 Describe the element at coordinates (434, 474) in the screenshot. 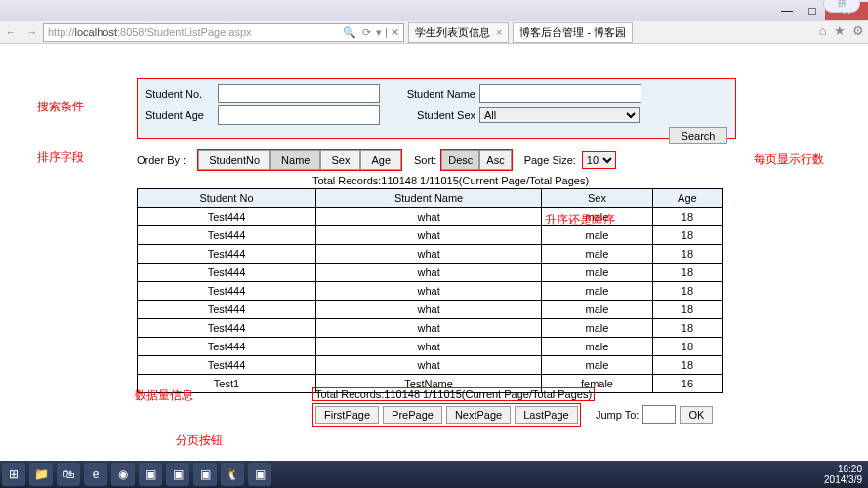

I see `taskbar: ⊞ 📁 🛍 e ◉ ▣ ▣ ▣ 🐧 ▣ 16:20 2014/3/9` at that location.